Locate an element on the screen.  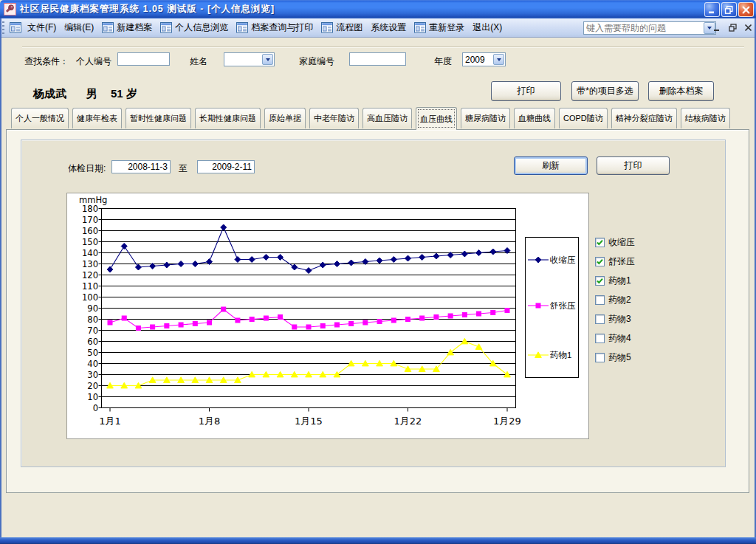
tab-label: 健康年检表 is located at coordinates (97, 118).